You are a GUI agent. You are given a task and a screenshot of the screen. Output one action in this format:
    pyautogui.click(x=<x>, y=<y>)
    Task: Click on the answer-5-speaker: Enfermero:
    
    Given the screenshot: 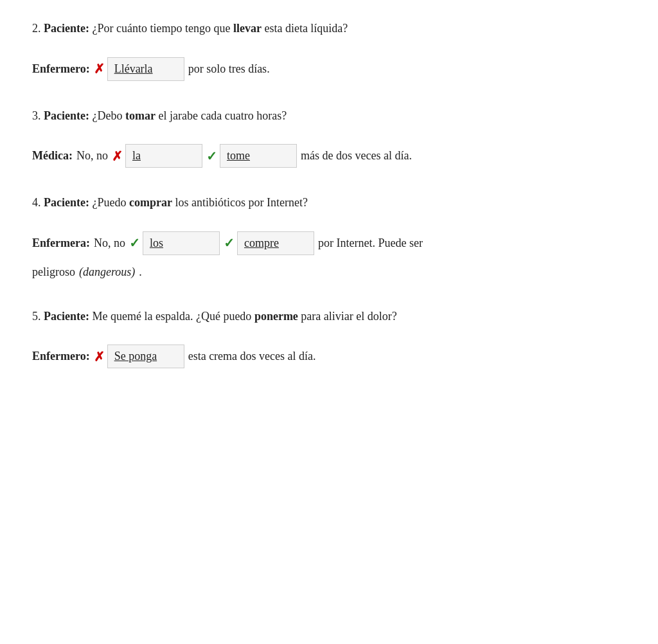 What is the action you would take?
    pyautogui.click(x=61, y=356)
    